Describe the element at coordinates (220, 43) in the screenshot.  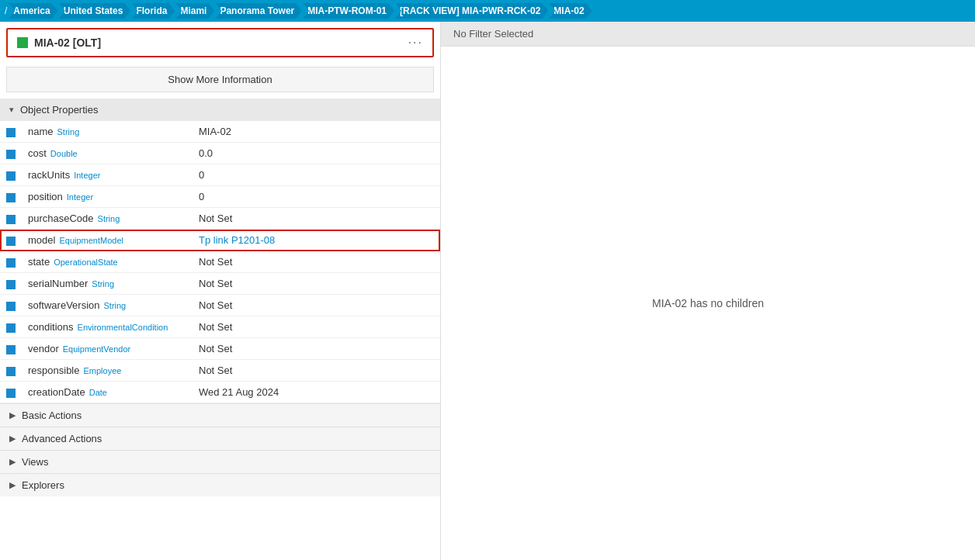
I see `object-header: MIA-02 [OLT] ···` at that location.